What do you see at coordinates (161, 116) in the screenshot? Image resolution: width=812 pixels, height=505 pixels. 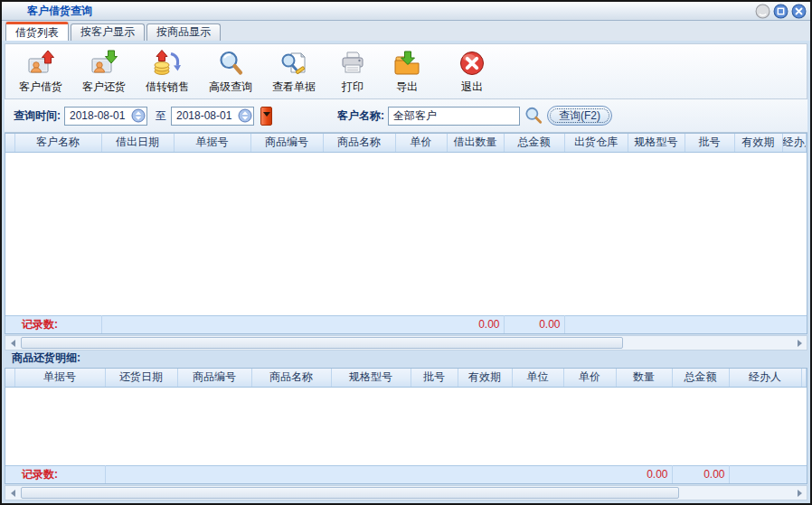 I see `date-to-label: 至` at bounding box center [161, 116].